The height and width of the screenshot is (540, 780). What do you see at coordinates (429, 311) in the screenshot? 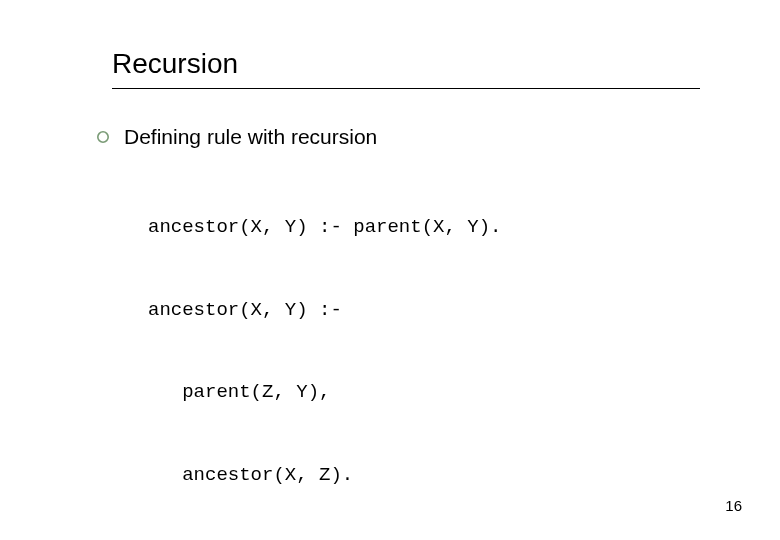
I see `code-line: ancestor(X, Y) :-` at bounding box center [429, 311].